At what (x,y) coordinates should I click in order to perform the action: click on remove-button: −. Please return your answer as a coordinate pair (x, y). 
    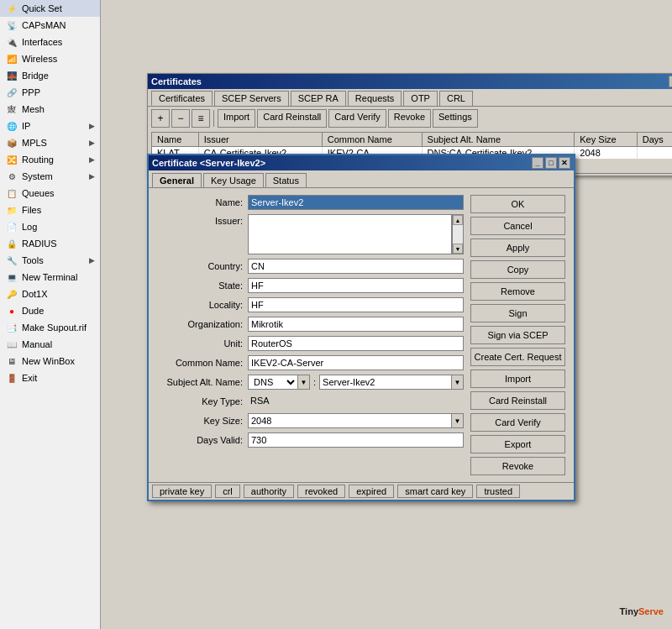
    Looking at the image, I should click on (181, 118).